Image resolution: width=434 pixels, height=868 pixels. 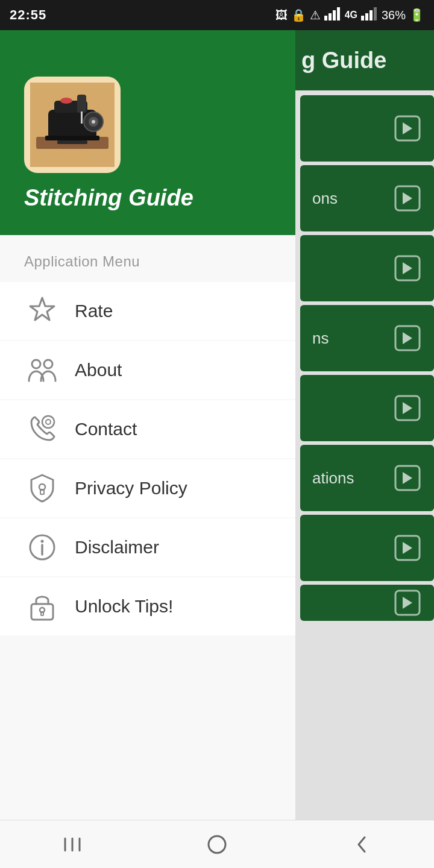 What do you see at coordinates (72, 844) in the screenshot?
I see `recents-button` at bounding box center [72, 844].